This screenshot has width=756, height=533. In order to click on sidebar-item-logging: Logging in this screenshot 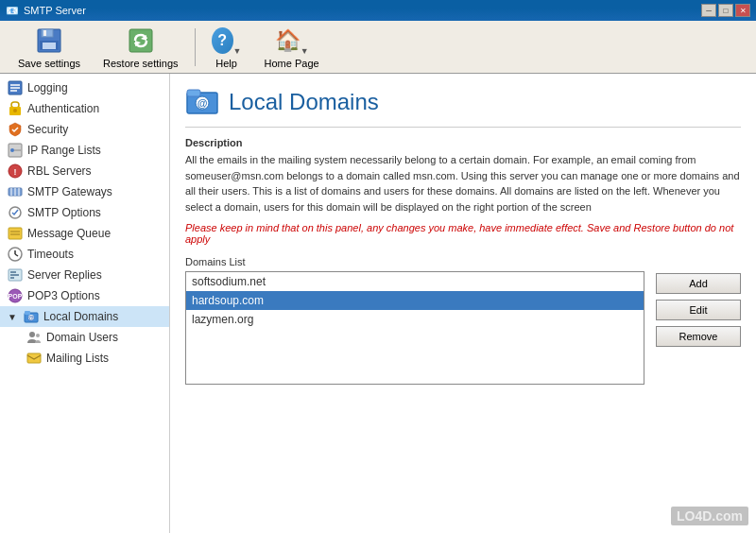, I will do `click(85, 88)`.